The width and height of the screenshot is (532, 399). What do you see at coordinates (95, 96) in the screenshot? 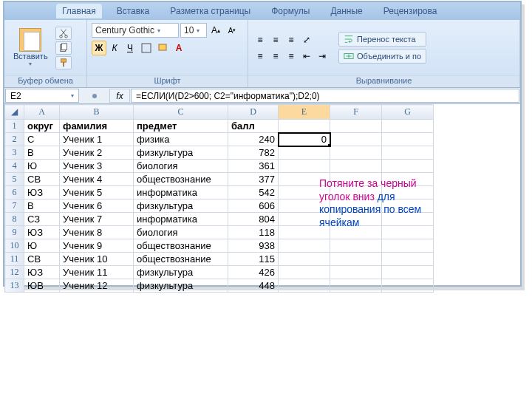
I see `dot-icon` at bounding box center [95, 96].